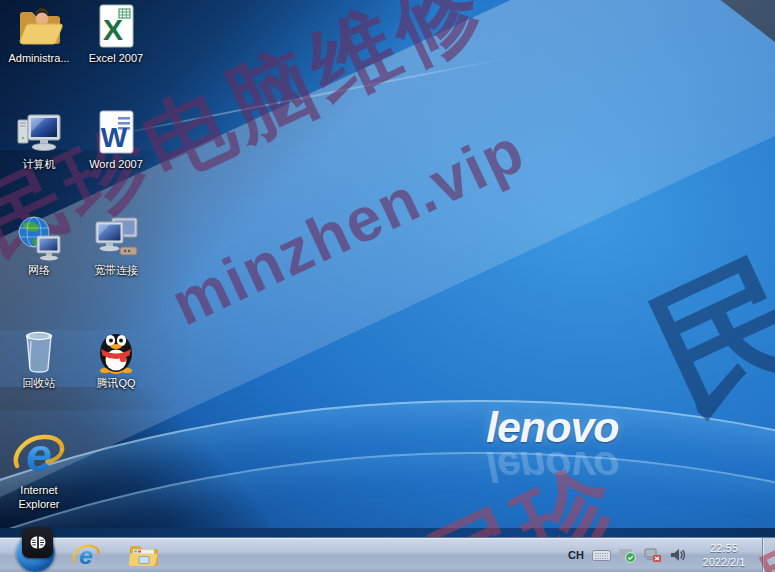  What do you see at coordinates (116, 359) in the screenshot?
I see `desktop-icon-qq: 腾讯QQ` at bounding box center [116, 359].